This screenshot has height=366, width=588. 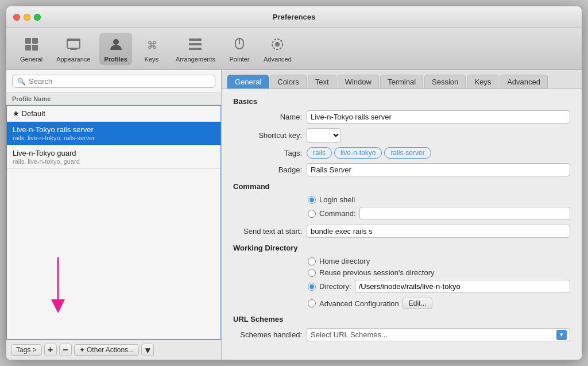 I want to click on shortcut-row: Shortcut key:, so click(x=402, y=136).